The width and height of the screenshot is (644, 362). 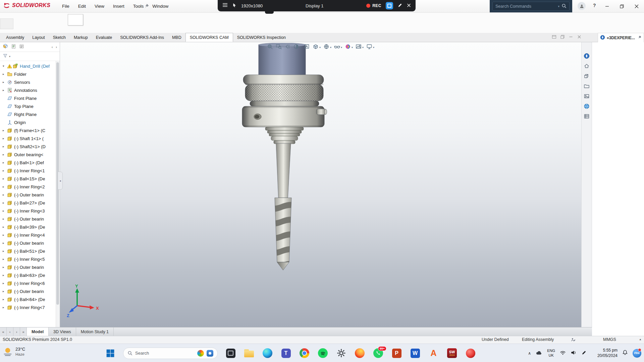 I want to click on tree-item-shaft-1-1: ▸(-) Shaft 1<1> (, so click(x=28, y=138).